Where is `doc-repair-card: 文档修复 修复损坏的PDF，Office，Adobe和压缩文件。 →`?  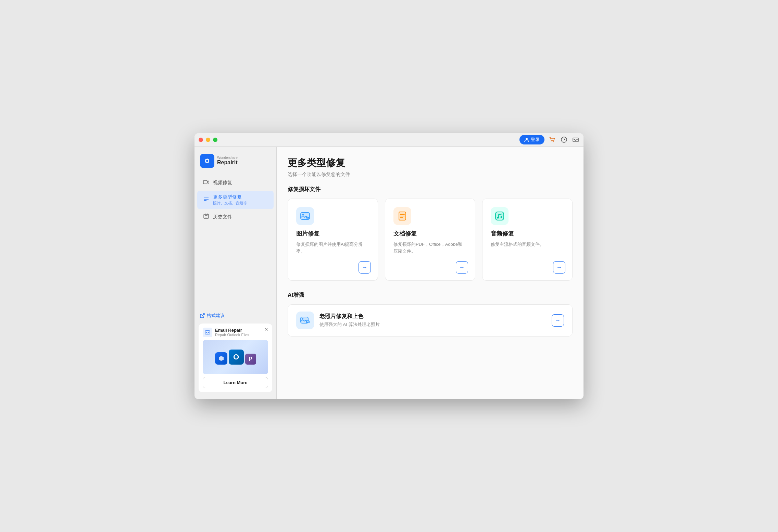 doc-repair-card: 文档修复 修复损坏的PDF，Office，Adobe和压缩文件。 → is located at coordinates (430, 240).